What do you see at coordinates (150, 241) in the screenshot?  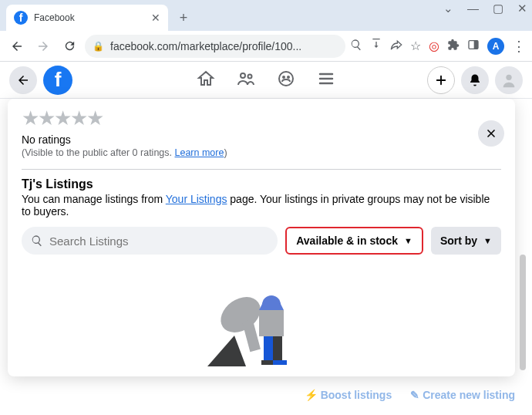 I see `search-listings-input` at bounding box center [150, 241].